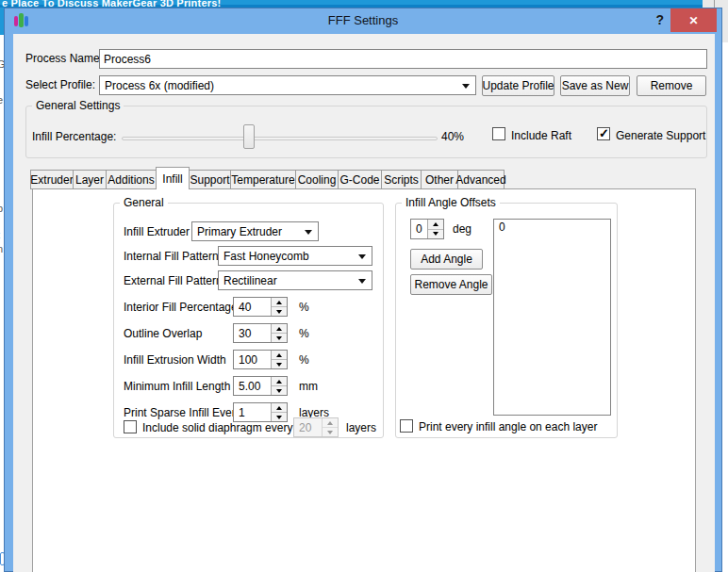  I want to click on angle-value: 0, so click(419, 229).